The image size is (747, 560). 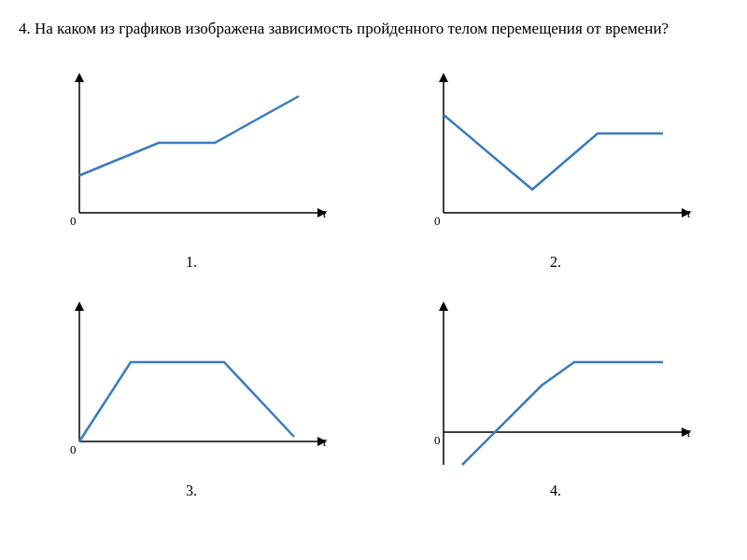 I want to click on graph-svg-4: 0 τ, so click(x=556, y=385).